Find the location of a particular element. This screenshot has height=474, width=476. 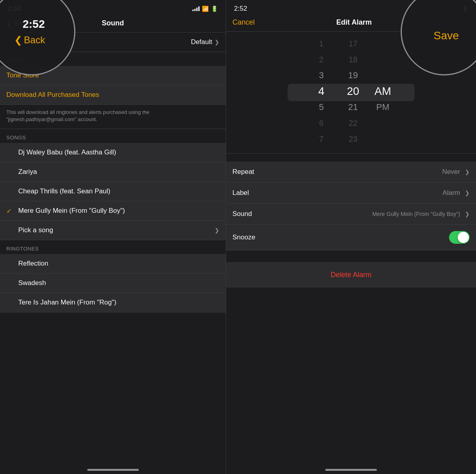

sound-value: Mere Gully Mein (From "Gully Boy") ❯ is located at coordinates (421, 214).